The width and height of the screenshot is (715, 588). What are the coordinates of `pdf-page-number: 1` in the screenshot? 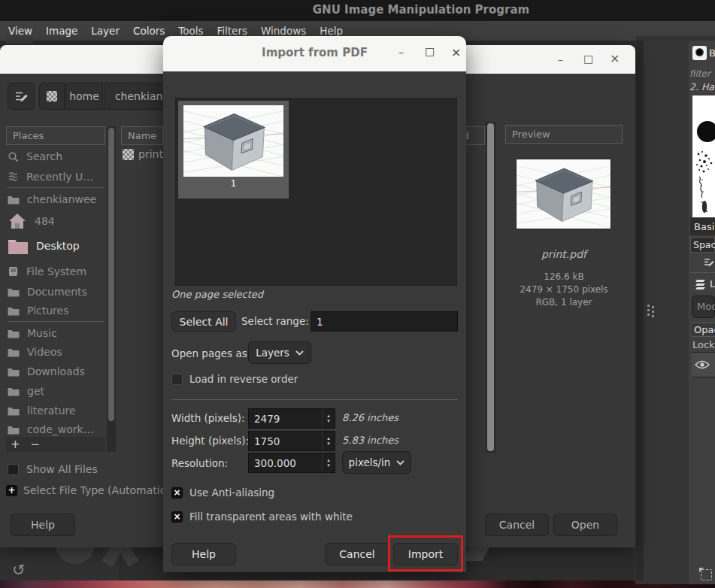 It's located at (233, 183).